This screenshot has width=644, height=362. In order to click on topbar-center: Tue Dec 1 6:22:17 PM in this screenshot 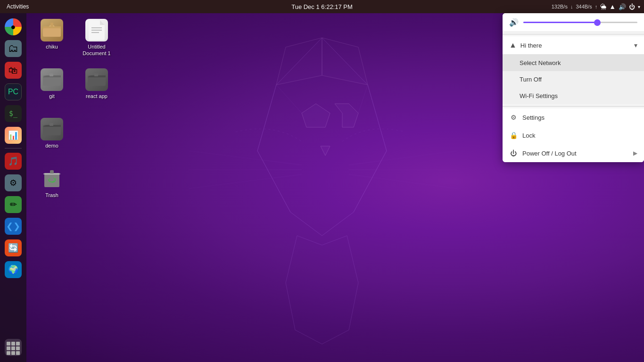, I will do `click(322, 7)`.